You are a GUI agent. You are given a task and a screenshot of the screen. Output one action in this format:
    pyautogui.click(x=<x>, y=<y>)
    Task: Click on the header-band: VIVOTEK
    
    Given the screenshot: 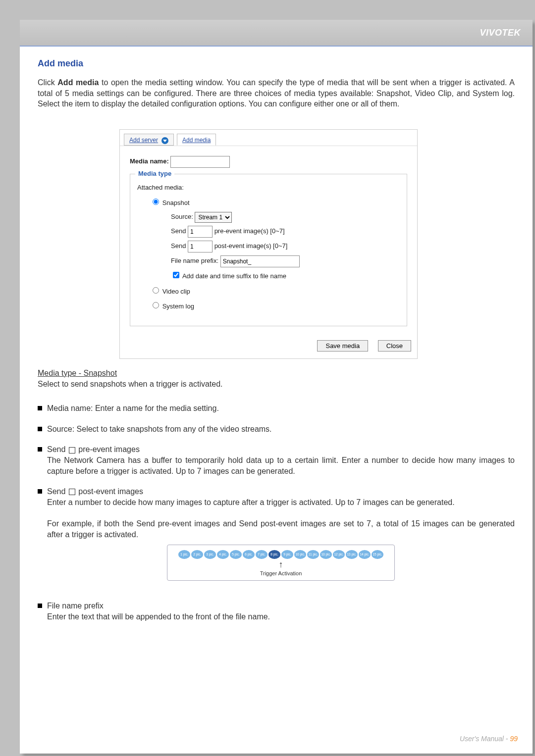 What is the action you would take?
    pyautogui.click(x=276, y=33)
    